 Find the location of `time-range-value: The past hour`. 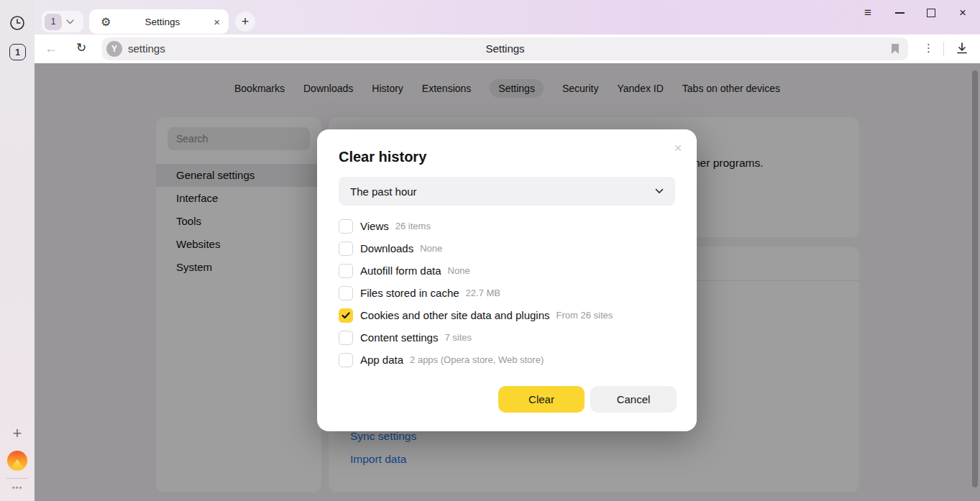

time-range-value: The past hour is located at coordinates (384, 191).